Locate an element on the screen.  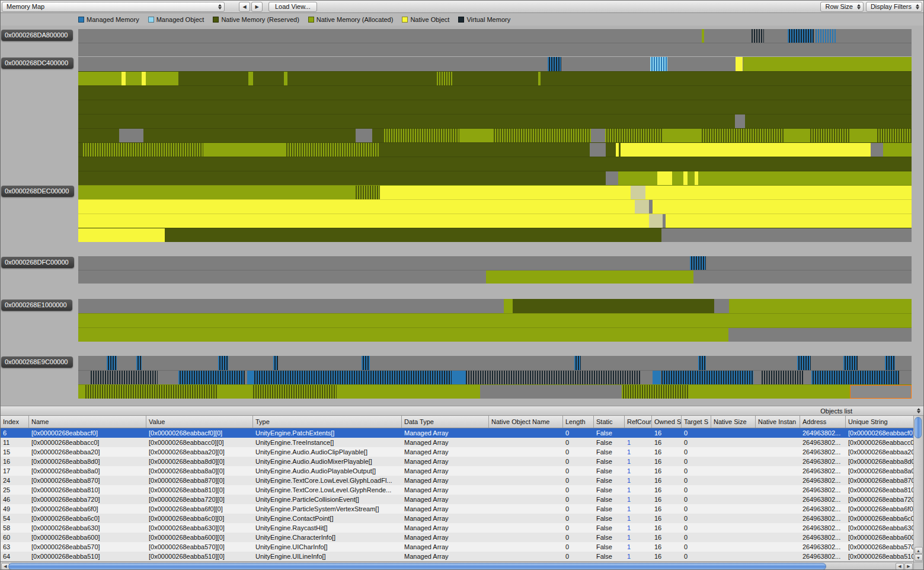
objects-list-stepper-icon is located at coordinates (919, 410).